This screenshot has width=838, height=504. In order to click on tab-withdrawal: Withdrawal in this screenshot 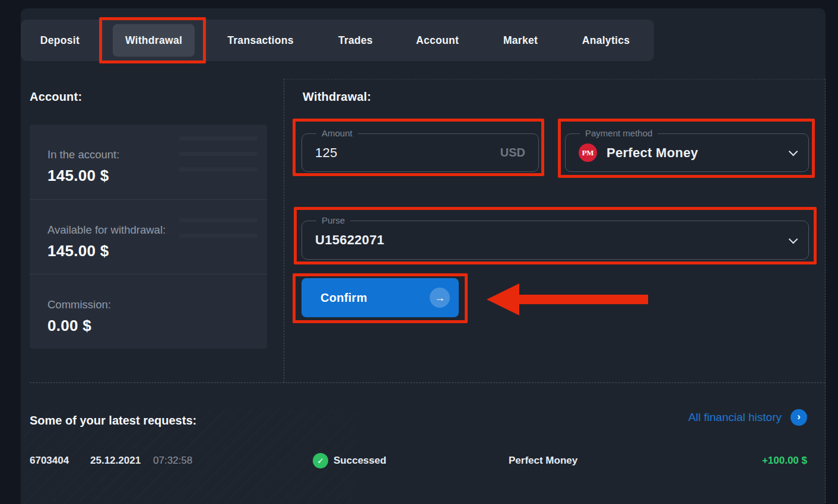, I will do `click(154, 40)`.